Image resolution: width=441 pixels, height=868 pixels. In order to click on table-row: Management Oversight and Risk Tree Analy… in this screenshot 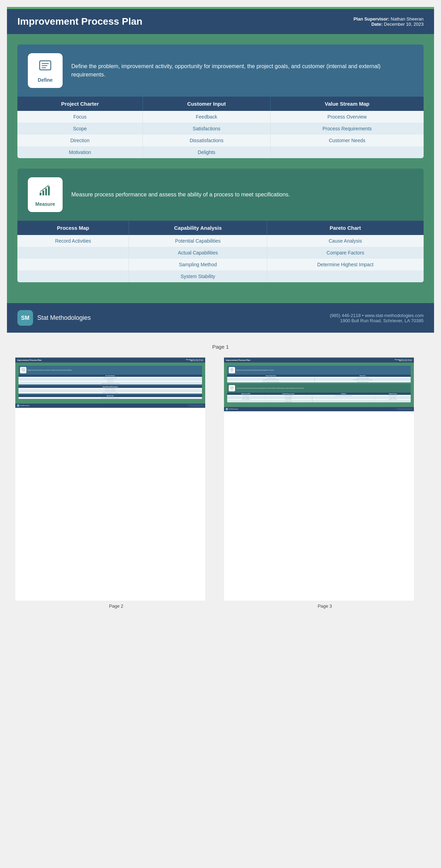, I will do `click(110, 383)`.